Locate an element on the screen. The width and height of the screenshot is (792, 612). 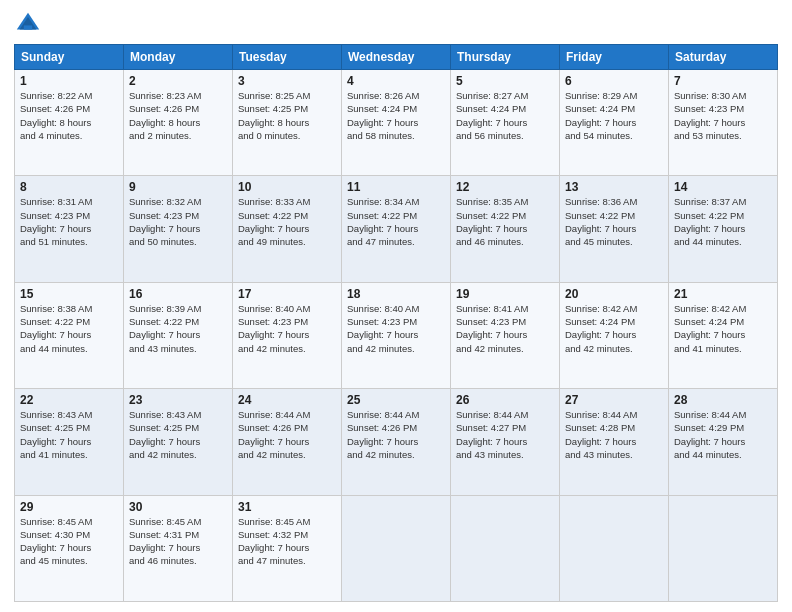
day-number: 10 is located at coordinates (287, 187).